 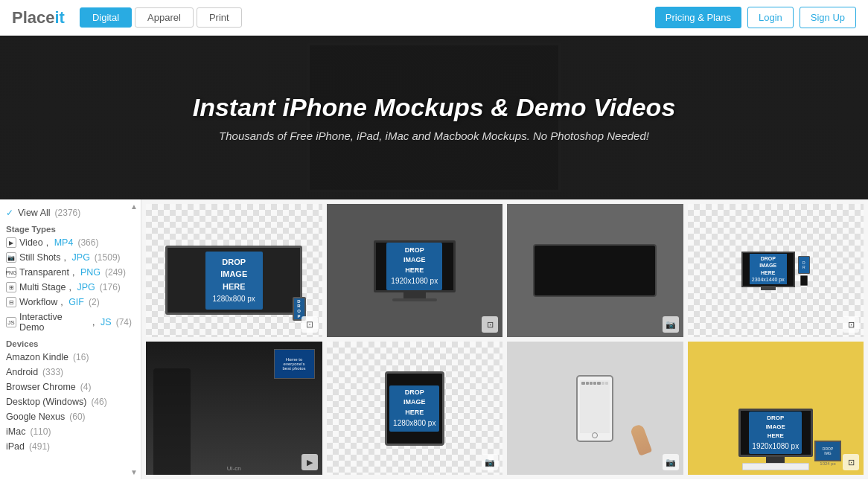 What do you see at coordinates (415, 408) in the screenshot?
I see `grid-item-6: DROPIMAGEHERE1280x800 px 📷` at bounding box center [415, 408].